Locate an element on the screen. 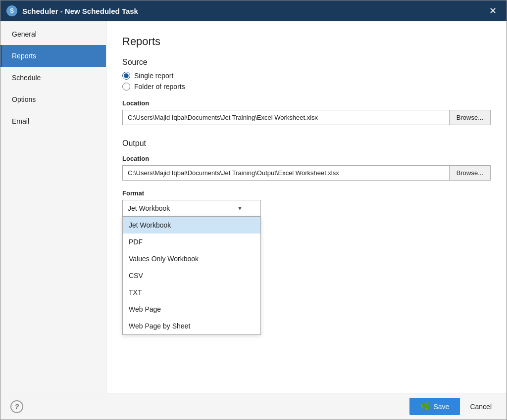 Image resolution: width=507 pixels, height=420 pixels. titlebar: S Scheduler - New Scheduled Task ✕ is located at coordinates (254, 11).